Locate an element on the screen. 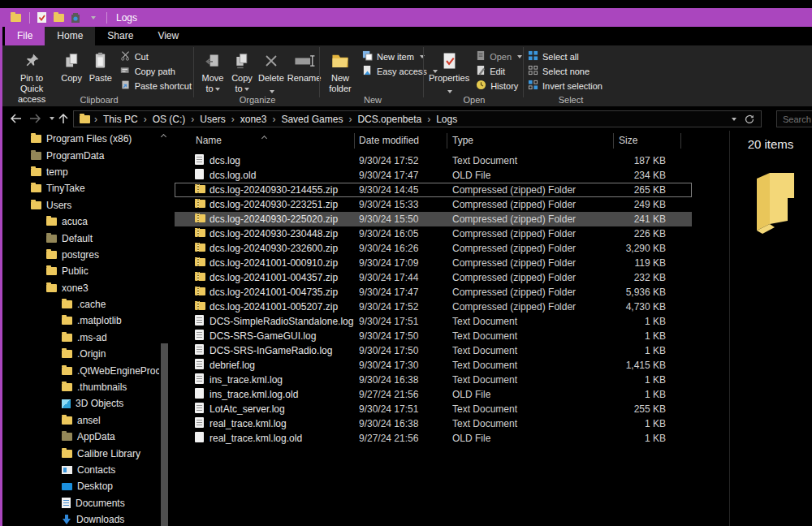 This screenshot has height=526, width=812. rename-button: Rename is located at coordinates (304, 71).